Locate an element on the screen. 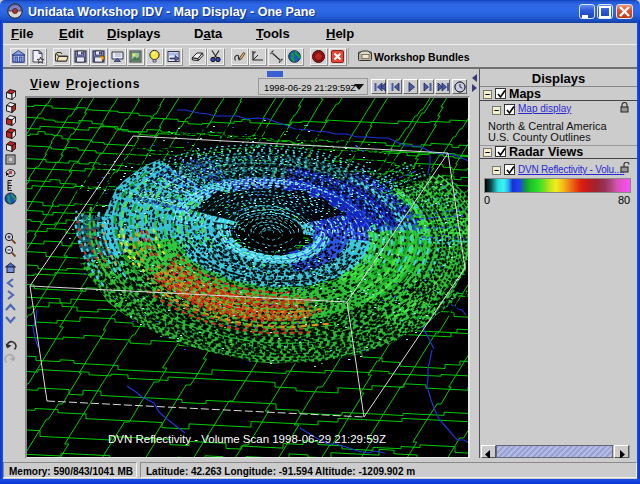 The height and width of the screenshot is (484, 640). svg-text:DVN Reflectivity - Volume Scan: DVN Reflectivity - Volume Scan 1998-06-2… is located at coordinates (247, 439).